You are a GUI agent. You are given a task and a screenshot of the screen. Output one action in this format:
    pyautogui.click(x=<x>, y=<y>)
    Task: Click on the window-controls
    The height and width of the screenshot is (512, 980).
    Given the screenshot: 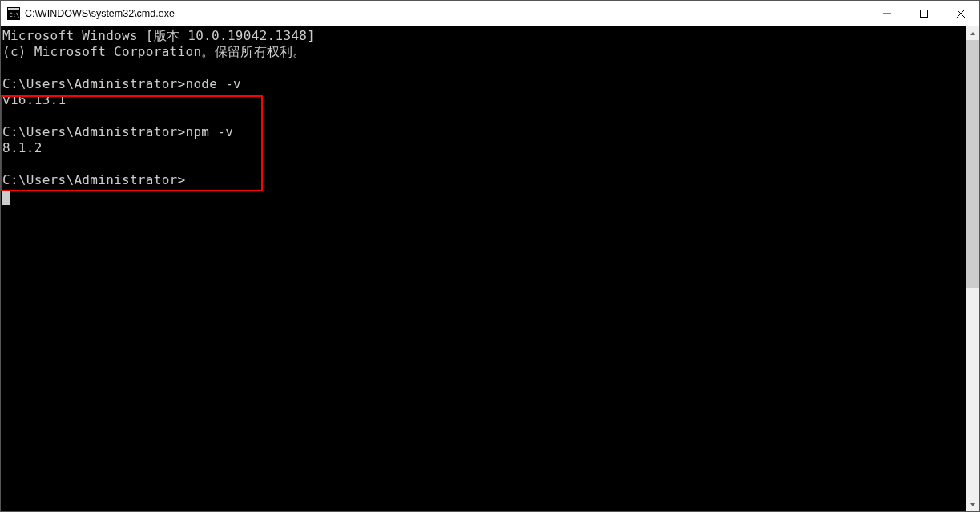 What is the action you would take?
    pyautogui.click(x=924, y=13)
    